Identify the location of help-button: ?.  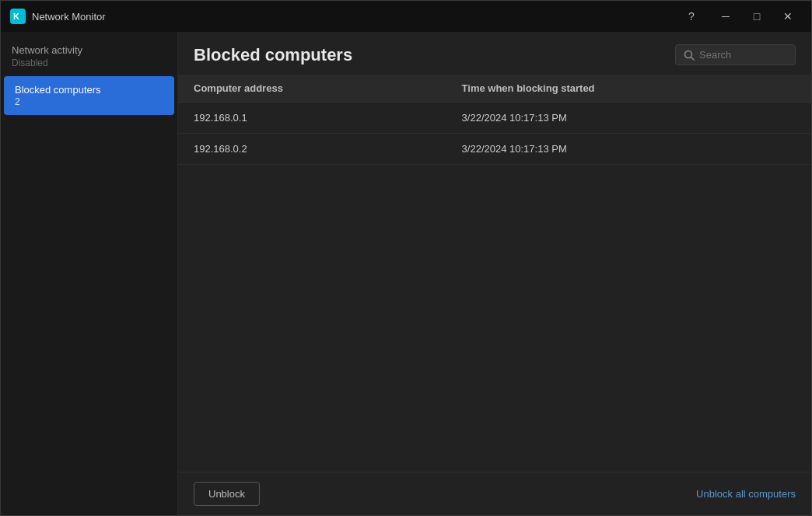
(691, 16).